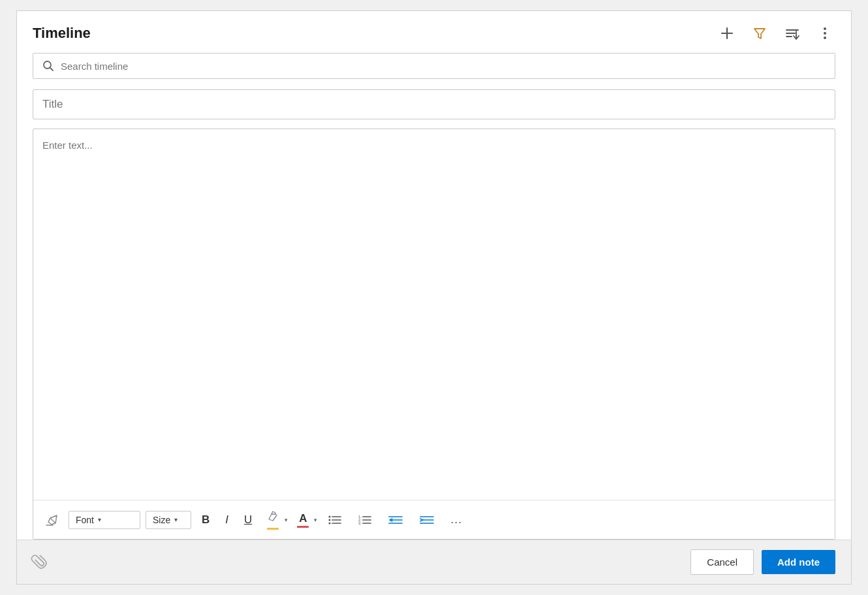  What do you see at coordinates (434, 32) in the screenshot?
I see `header: Timeline` at bounding box center [434, 32].